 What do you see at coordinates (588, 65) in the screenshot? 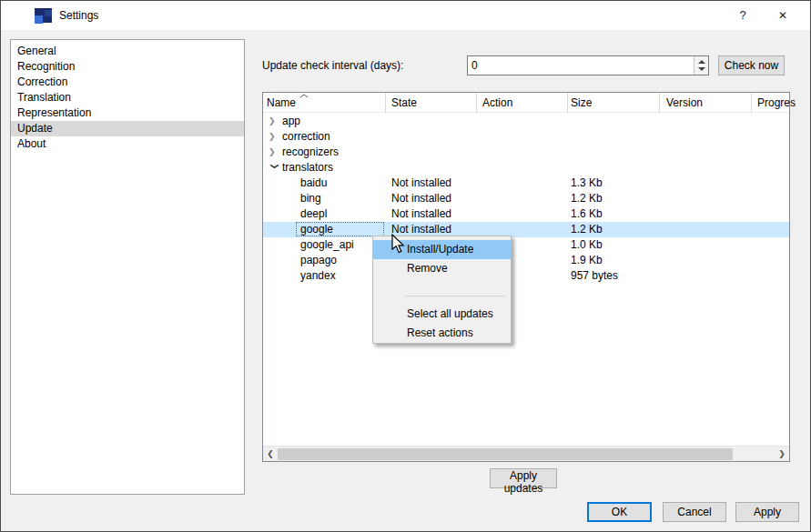
I see `interval-spinbox: 0` at bounding box center [588, 65].